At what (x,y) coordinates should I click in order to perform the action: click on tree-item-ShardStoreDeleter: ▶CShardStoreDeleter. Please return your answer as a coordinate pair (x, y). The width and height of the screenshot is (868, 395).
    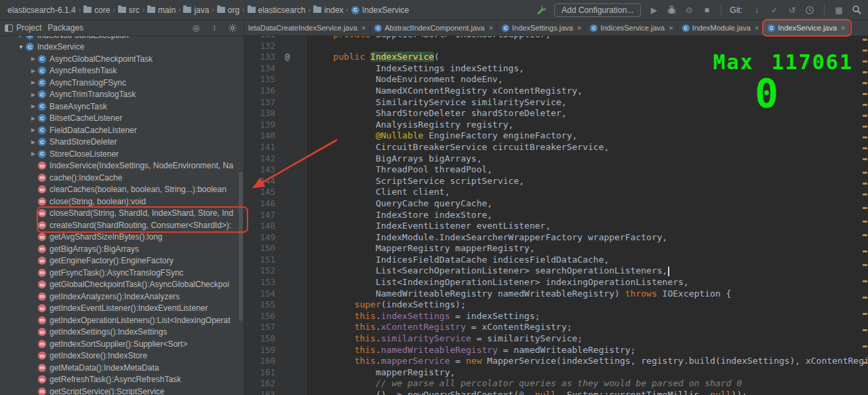
    Looking at the image, I should click on (119, 143).